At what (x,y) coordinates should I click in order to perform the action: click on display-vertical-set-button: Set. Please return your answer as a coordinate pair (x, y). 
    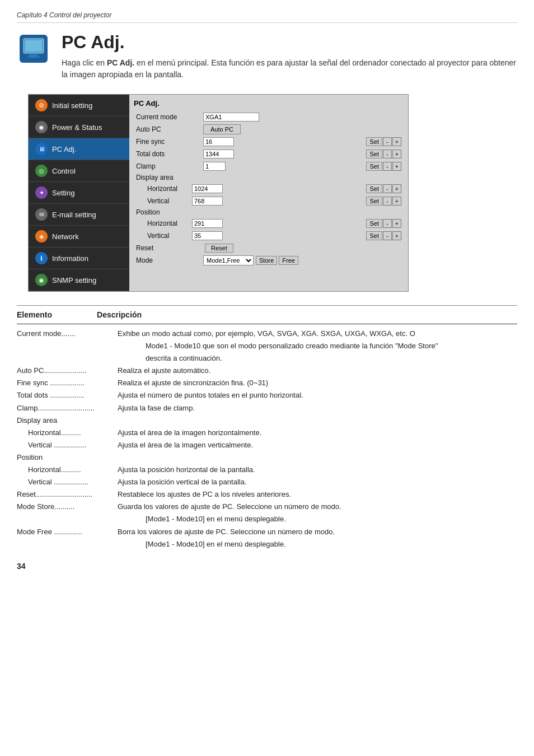
    Looking at the image, I should click on (374, 201).